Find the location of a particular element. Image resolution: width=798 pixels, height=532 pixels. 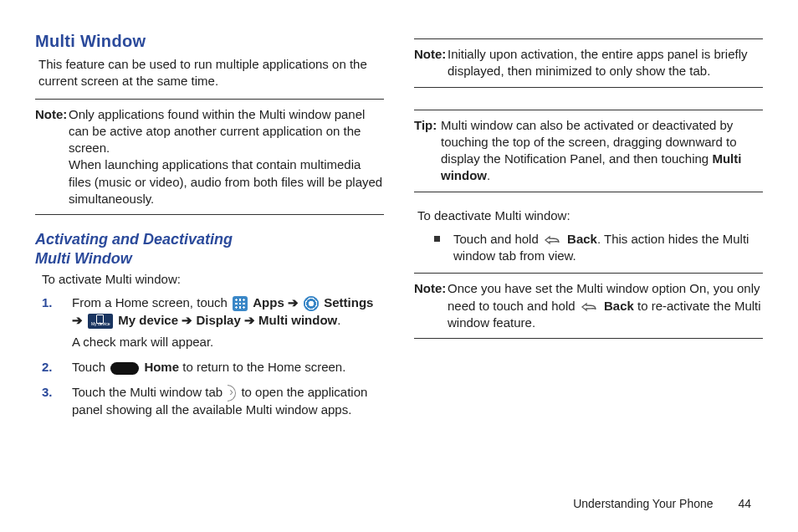

note-text: Only applications found within the Multi… is located at coordinates (217, 131).